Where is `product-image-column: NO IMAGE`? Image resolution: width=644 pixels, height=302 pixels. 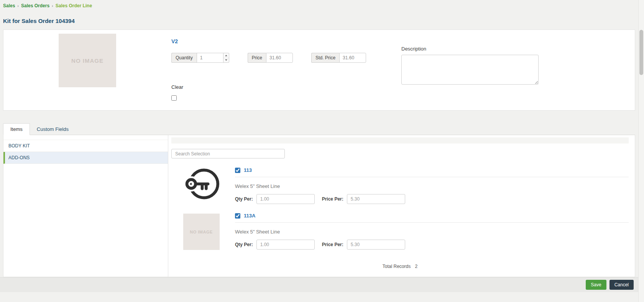
product-image-column: NO IMAGE is located at coordinates (87, 69).